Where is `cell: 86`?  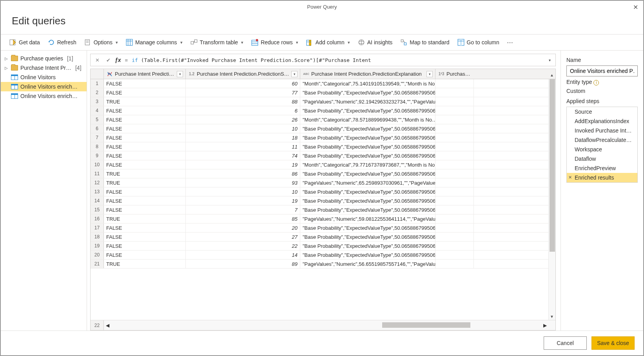
cell: 86 is located at coordinates (243, 174).